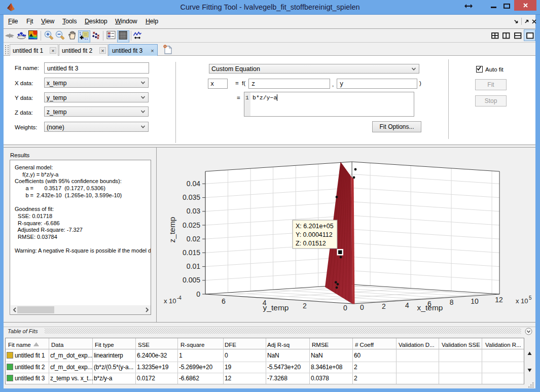 The width and height of the screenshot is (540, 392). What do you see at coordinates (530, 298) in the screenshot?
I see `svg-text: 5` at bounding box center [530, 298].